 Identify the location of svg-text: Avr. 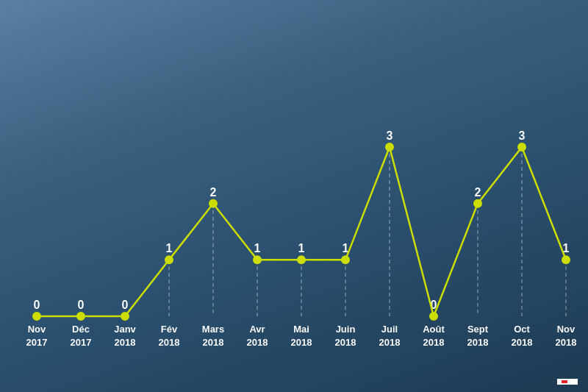
(257, 329).